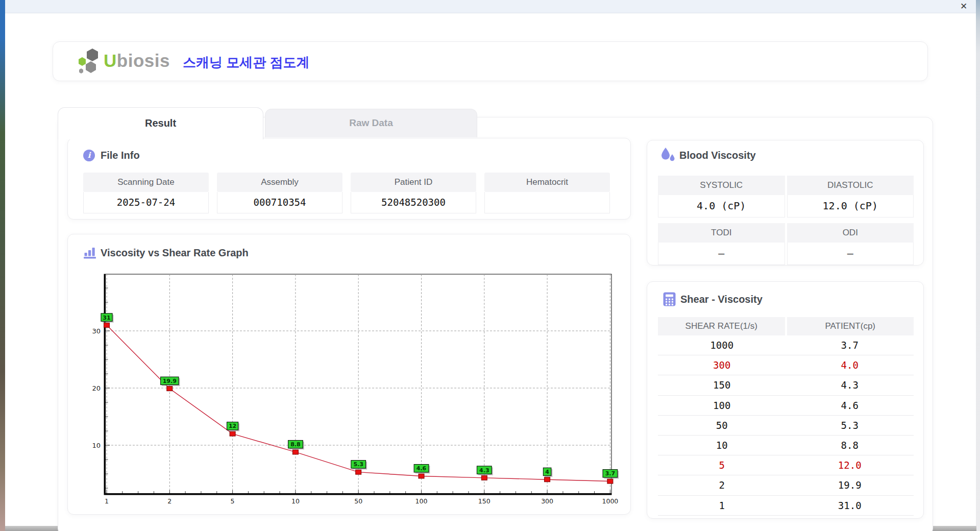 The width and height of the screenshot is (980, 531). Describe the element at coordinates (786, 345) in the screenshot. I see `shear-table-row: 10003.7` at that location.